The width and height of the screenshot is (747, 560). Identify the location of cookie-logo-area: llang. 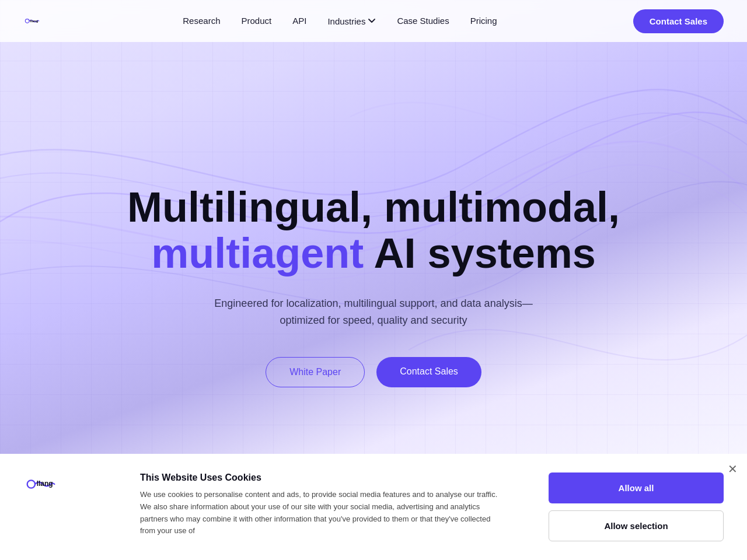
(58, 484).